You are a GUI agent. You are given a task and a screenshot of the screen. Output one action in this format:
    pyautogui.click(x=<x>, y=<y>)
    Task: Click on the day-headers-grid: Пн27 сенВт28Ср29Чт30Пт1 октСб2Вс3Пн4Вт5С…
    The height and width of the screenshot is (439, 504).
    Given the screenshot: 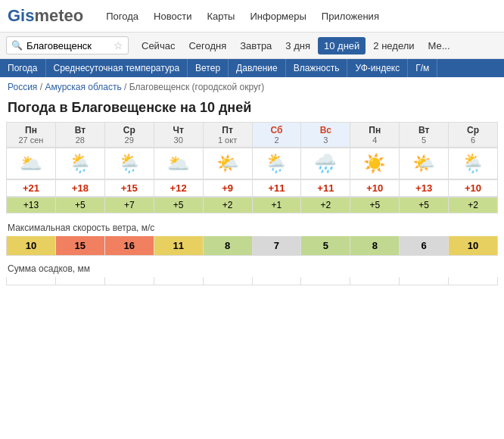 What is the action you would take?
    pyautogui.click(x=252, y=135)
    